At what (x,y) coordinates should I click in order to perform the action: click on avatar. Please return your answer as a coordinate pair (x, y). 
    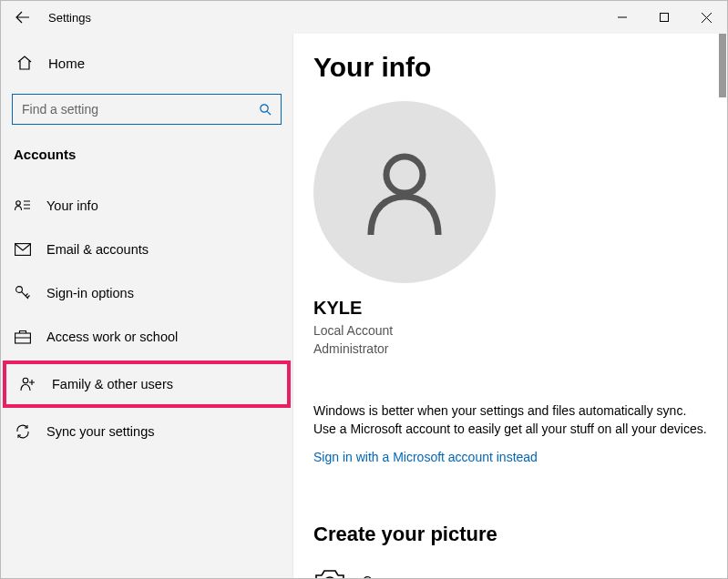
    Looking at the image, I should click on (405, 192).